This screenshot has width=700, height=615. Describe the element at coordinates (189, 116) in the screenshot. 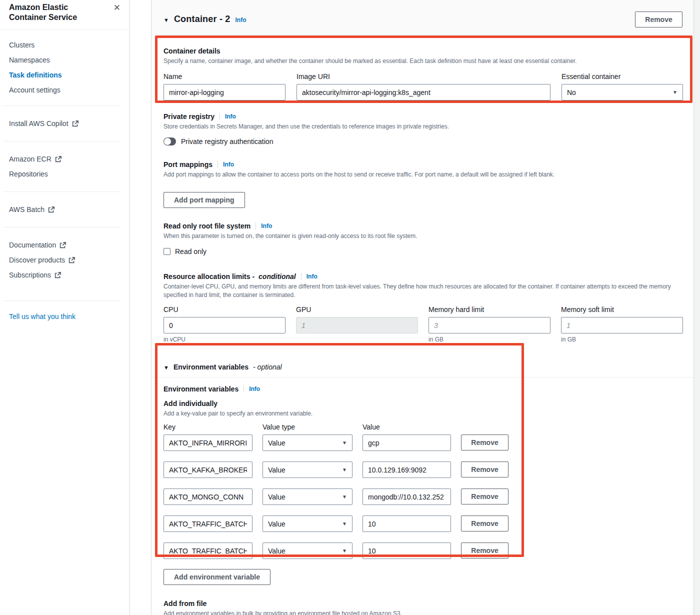

I see `heading-text: Private registry` at that location.